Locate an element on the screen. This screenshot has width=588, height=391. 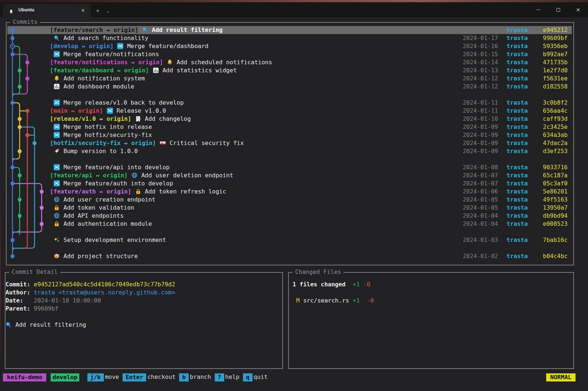
commit-hash: 5e86201 is located at coordinates (555, 192).